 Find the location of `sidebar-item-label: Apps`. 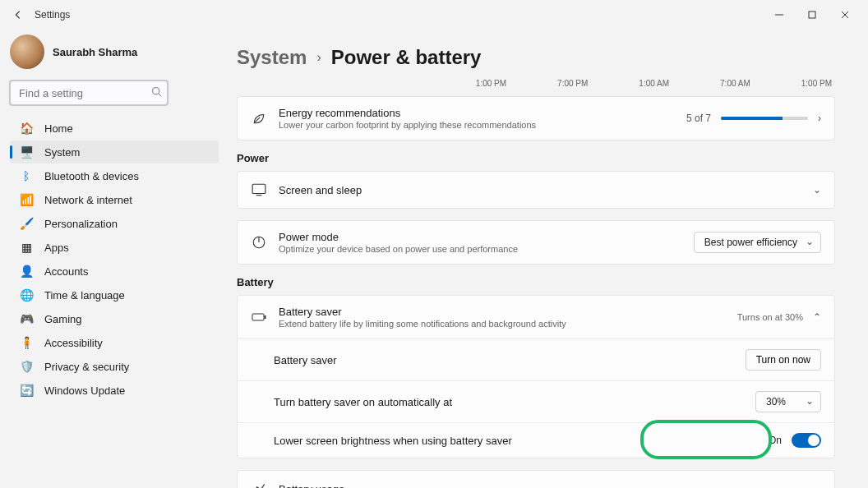

sidebar-item-label: Apps is located at coordinates (57, 248).